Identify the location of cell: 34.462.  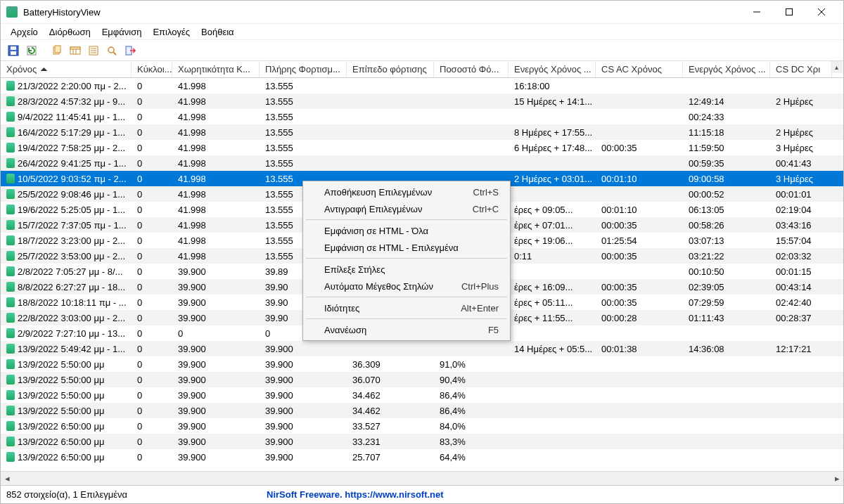
(390, 411).